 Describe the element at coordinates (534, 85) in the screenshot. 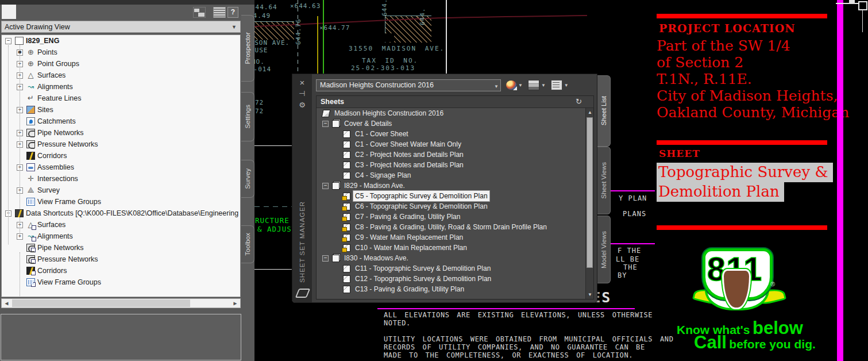

I see `publish-icon` at that location.